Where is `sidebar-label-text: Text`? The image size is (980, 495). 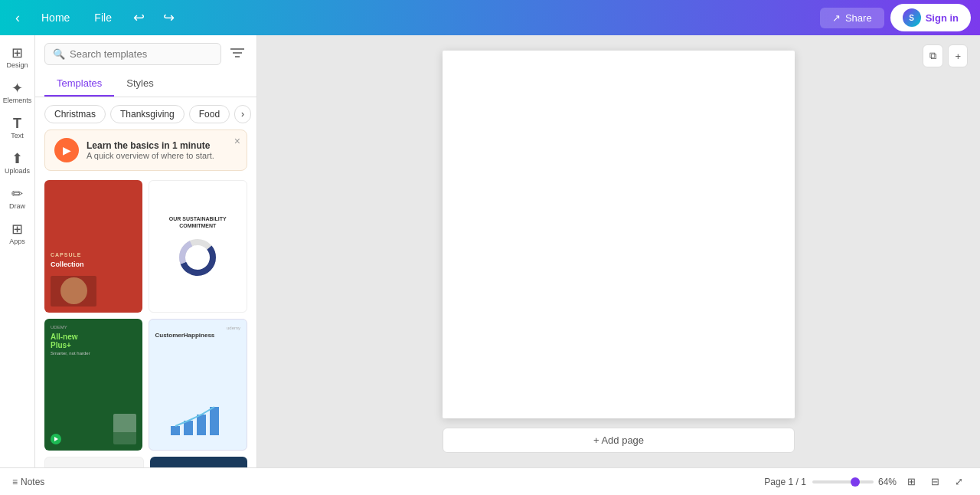
sidebar-label-text: Text is located at coordinates (17, 136).